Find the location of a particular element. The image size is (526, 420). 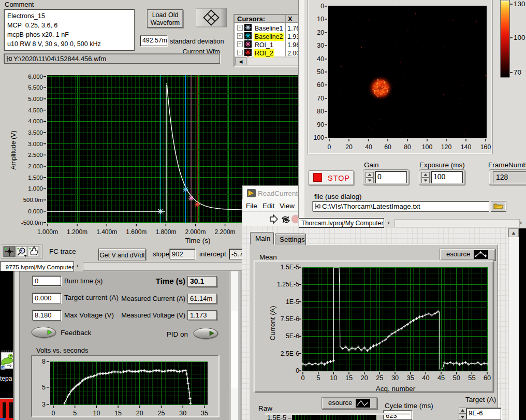

svg-text: 45 is located at coordinates (441, 378).